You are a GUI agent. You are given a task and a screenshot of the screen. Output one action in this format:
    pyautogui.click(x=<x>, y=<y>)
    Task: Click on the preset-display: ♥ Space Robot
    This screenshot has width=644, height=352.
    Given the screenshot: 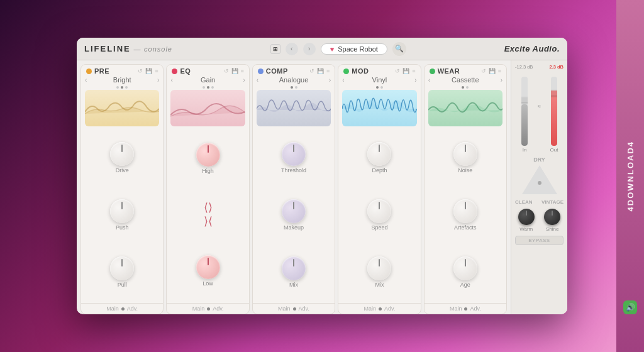 What is the action you would take?
    pyautogui.click(x=354, y=49)
    